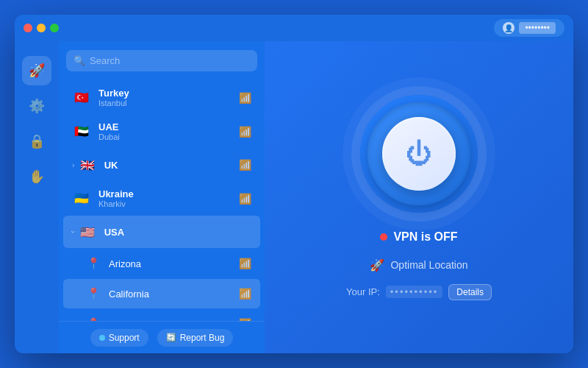  Describe the element at coordinates (169, 194) in the screenshot. I see `server-name: Ukraine` at that location.